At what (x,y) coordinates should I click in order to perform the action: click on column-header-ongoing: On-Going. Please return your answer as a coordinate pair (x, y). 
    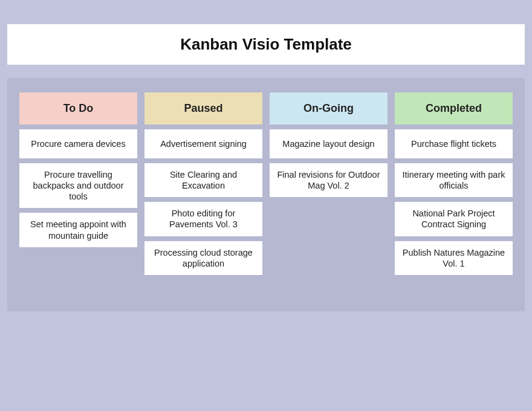
    Looking at the image, I should click on (329, 109).